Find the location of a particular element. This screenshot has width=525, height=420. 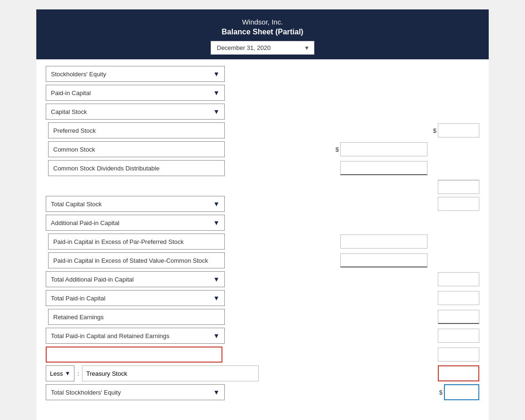

capital-stock-subtotal-input is located at coordinates (459, 187).